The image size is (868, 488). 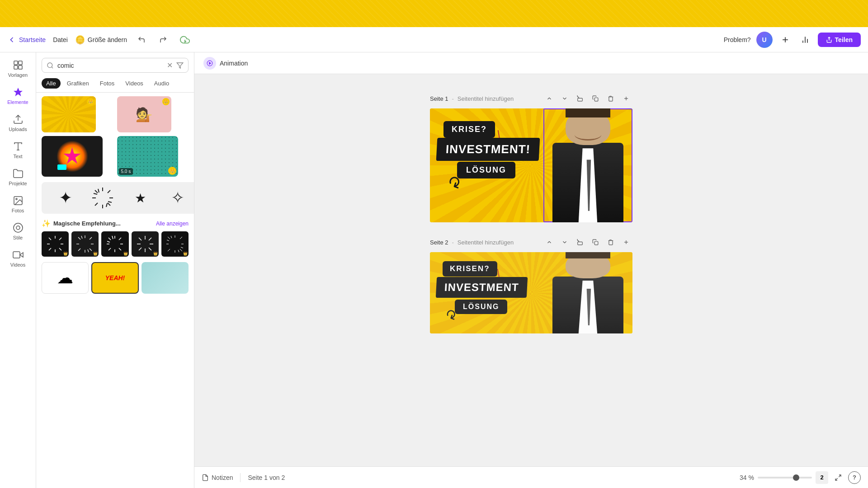 I want to click on help-button: ?, so click(x=854, y=478).